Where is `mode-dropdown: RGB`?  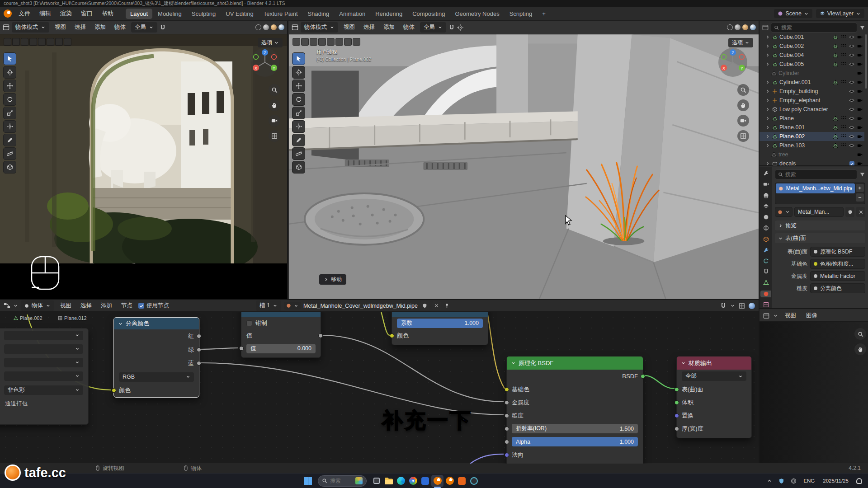
mode-dropdown: RGB is located at coordinates (156, 377).